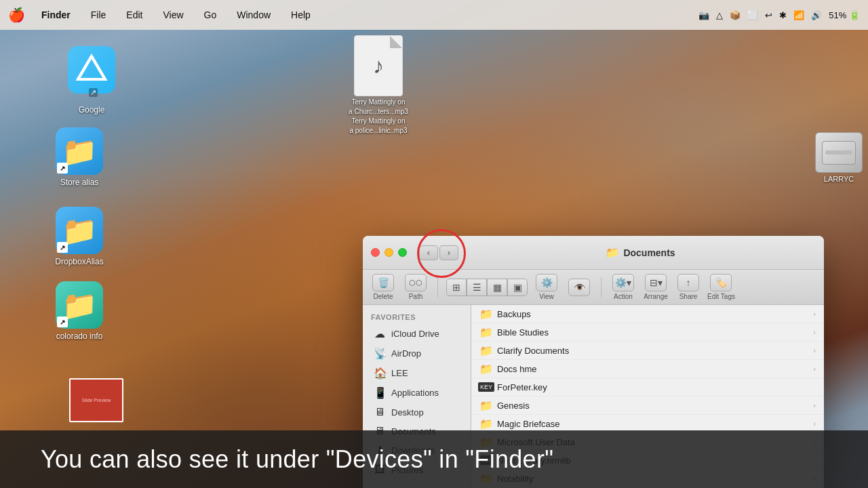 The width and height of the screenshot is (868, 488). Describe the element at coordinates (769, 15) in the screenshot. I see `timemachine-icon: ↩` at that location.